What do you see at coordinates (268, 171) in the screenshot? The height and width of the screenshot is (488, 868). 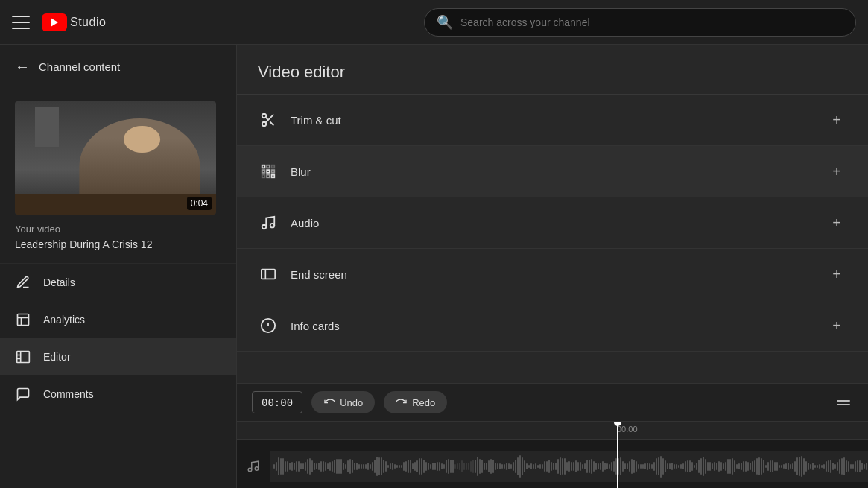 I see `blur-icon` at bounding box center [268, 171].